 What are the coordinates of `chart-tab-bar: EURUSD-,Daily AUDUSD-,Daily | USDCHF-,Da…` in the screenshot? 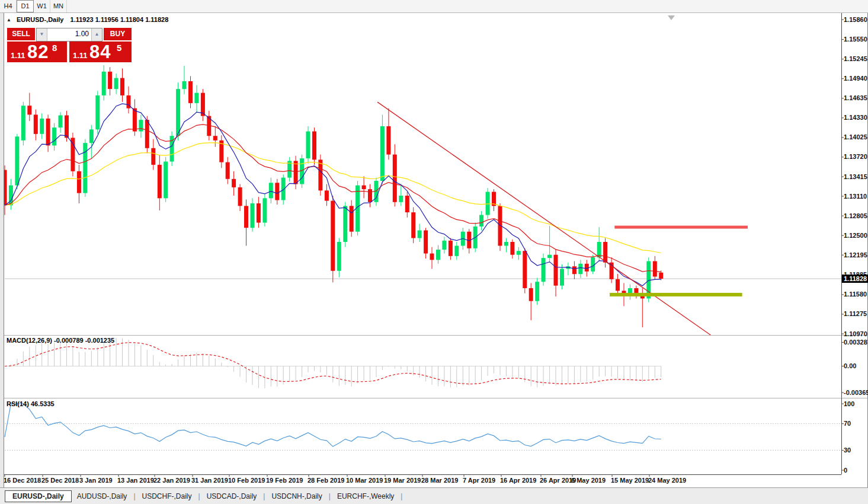 It's located at (434, 496).